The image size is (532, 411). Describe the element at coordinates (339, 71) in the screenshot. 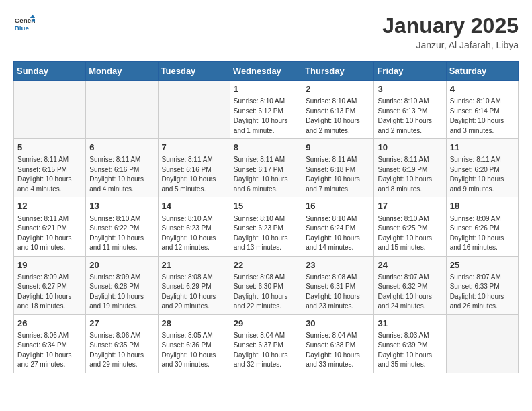

I see `weekday-header-thursday: Thursday` at that location.